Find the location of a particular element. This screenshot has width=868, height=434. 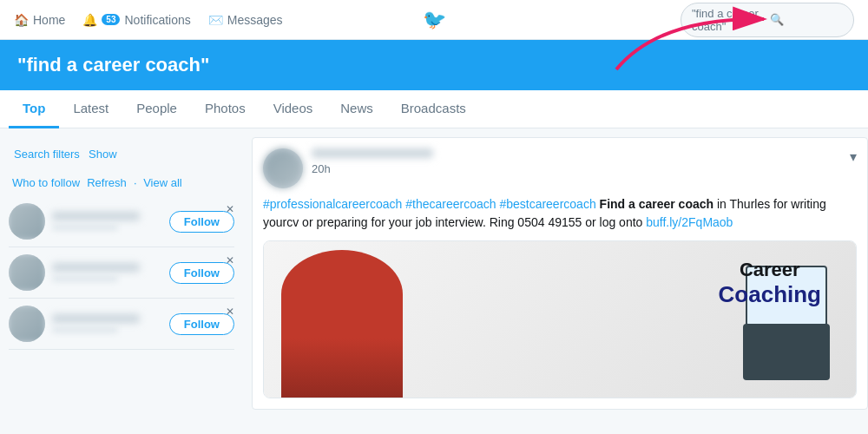

career-text-overlay: Career Coaching is located at coordinates (770, 283).